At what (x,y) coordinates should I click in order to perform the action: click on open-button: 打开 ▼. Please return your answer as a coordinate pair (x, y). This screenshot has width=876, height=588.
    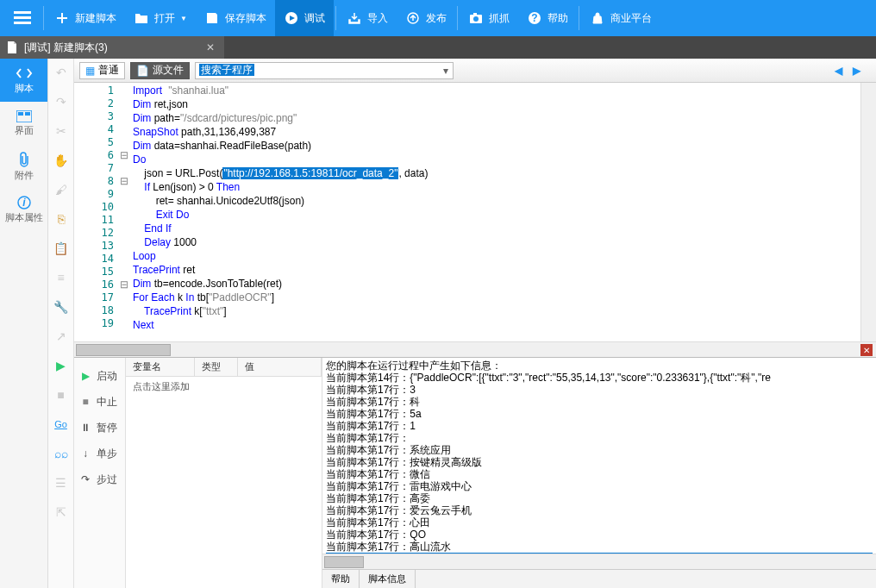
    Looking at the image, I should click on (160, 18).